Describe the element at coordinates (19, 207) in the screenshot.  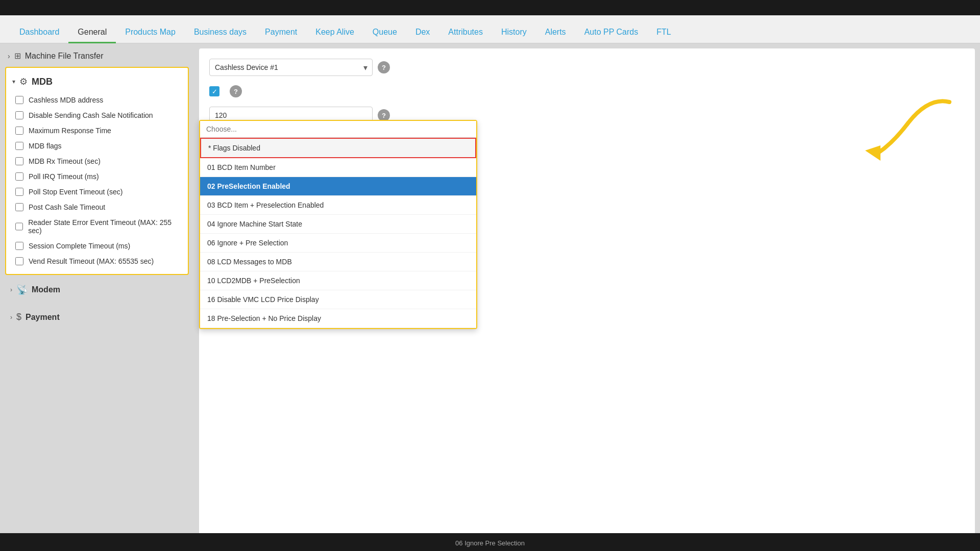
I see `mdb-item-checkbox-post-cash-sale-timeout` at that location.